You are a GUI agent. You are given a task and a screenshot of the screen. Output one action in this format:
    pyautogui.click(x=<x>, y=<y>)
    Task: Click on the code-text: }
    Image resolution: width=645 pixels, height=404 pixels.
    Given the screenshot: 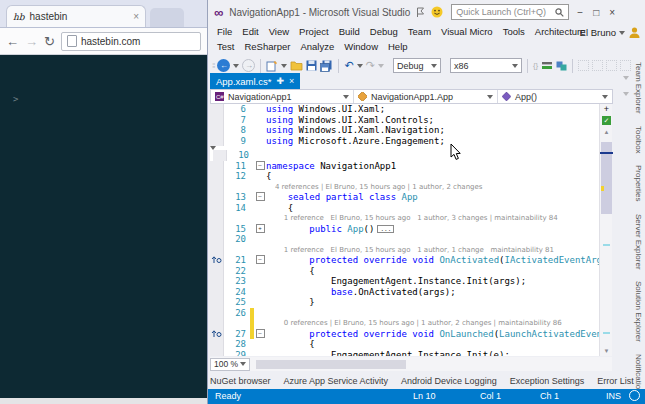 What is the action you would take?
    pyautogui.click(x=432, y=302)
    